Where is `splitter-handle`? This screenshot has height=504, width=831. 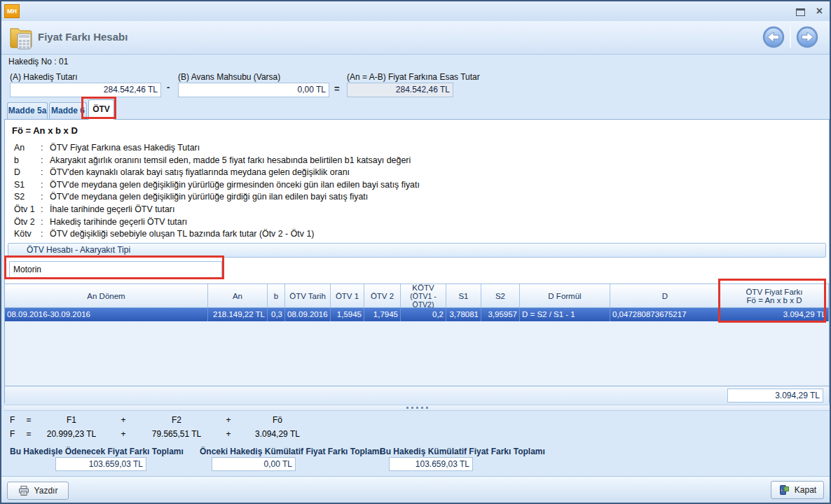
splitter-handle is located at coordinates (417, 407).